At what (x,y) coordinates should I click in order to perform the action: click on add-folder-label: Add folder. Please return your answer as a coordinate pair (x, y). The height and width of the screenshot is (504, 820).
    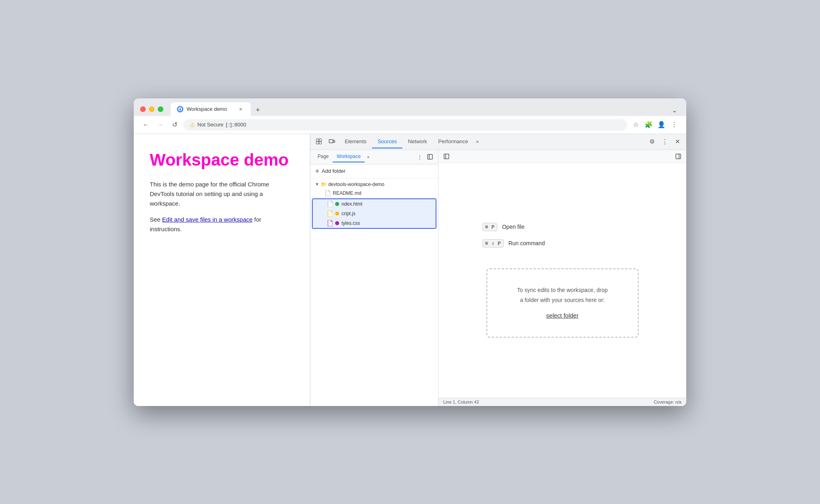
    Looking at the image, I should click on (334, 171).